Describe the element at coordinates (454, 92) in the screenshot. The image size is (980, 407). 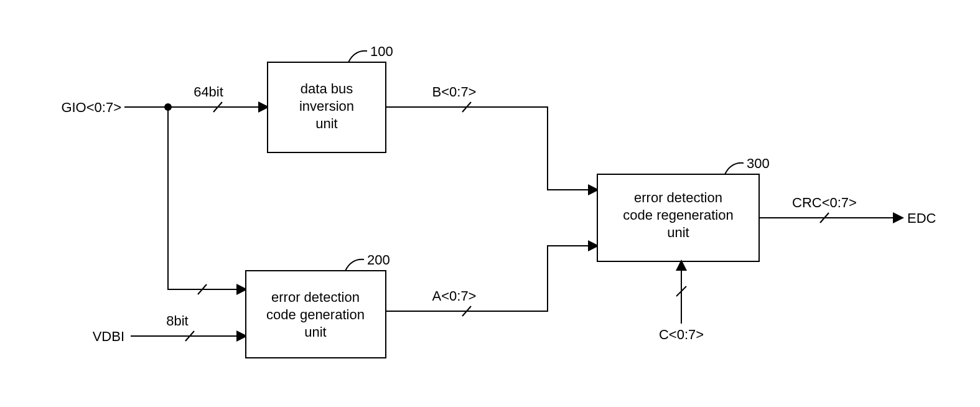
I see `signal-b: B<0:7>` at that location.